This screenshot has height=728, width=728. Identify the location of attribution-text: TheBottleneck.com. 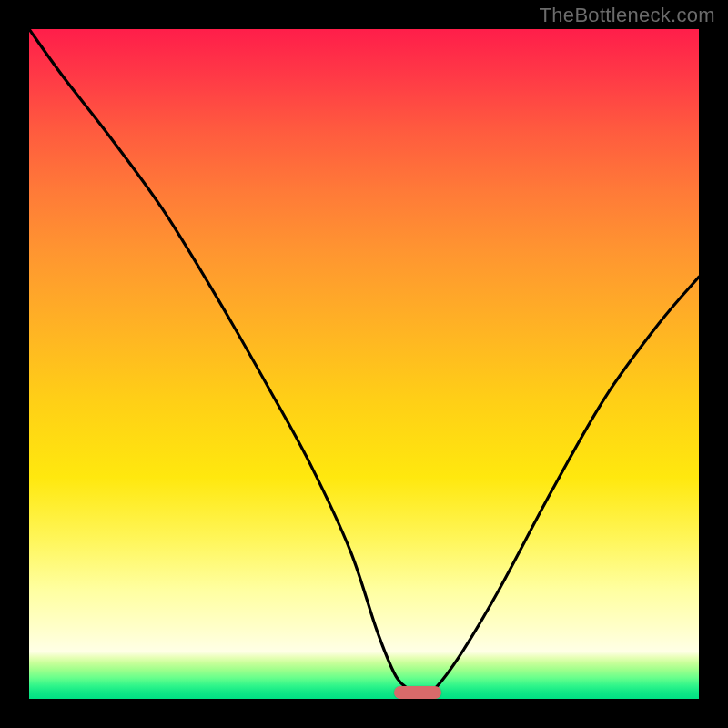
(628, 15).